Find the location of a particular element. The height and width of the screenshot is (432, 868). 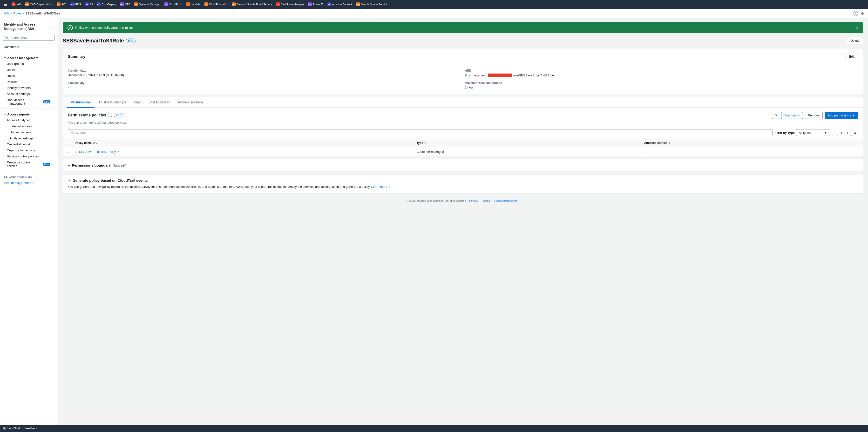

filter-type-select: All types ▼ is located at coordinates (813, 133).